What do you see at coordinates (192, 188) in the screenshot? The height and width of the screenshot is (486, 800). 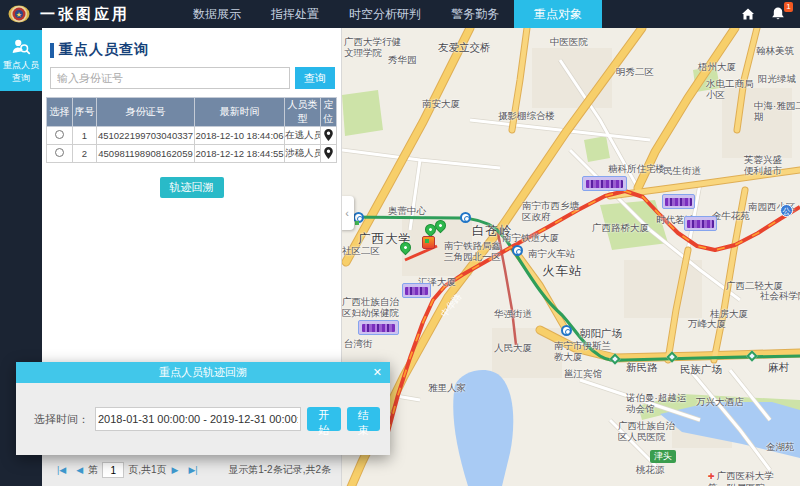 I see `trace-button-row: 轨迹回溯` at bounding box center [192, 188].